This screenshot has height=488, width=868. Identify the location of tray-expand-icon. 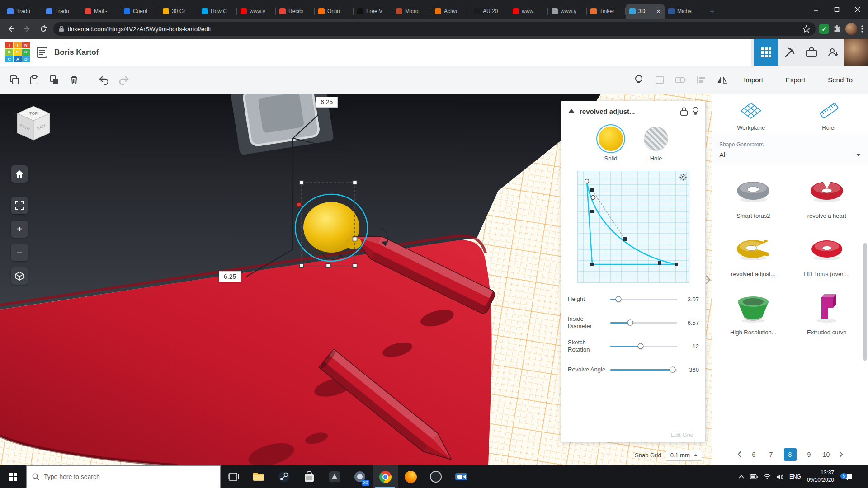
(741, 477).